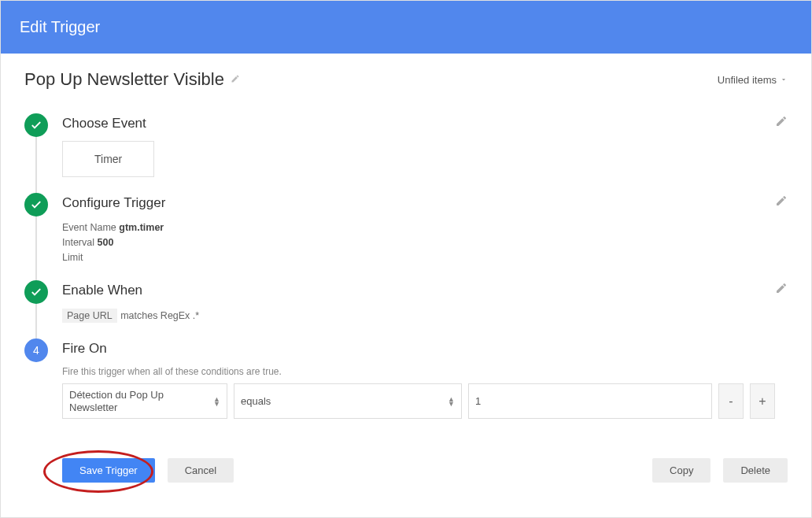 This screenshot has height=518, width=812. What do you see at coordinates (348, 401) in the screenshot?
I see `operator-select: equals ▲▼` at bounding box center [348, 401].